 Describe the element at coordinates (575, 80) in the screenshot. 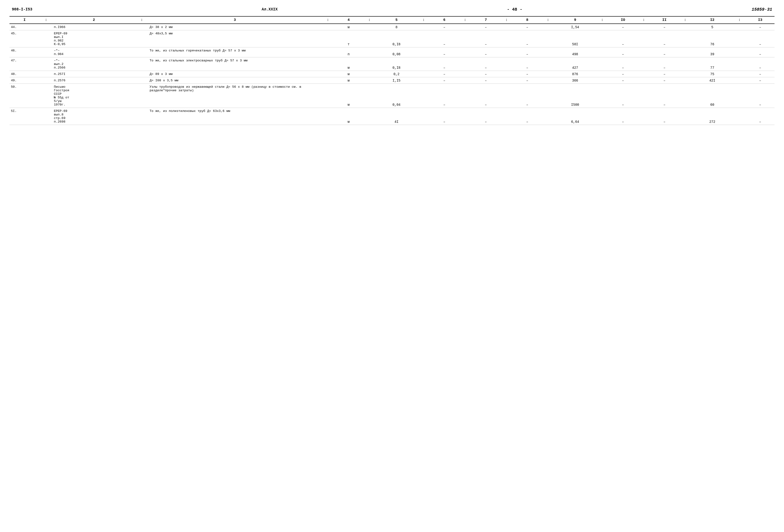

I see `row-c9: 366` at that location.